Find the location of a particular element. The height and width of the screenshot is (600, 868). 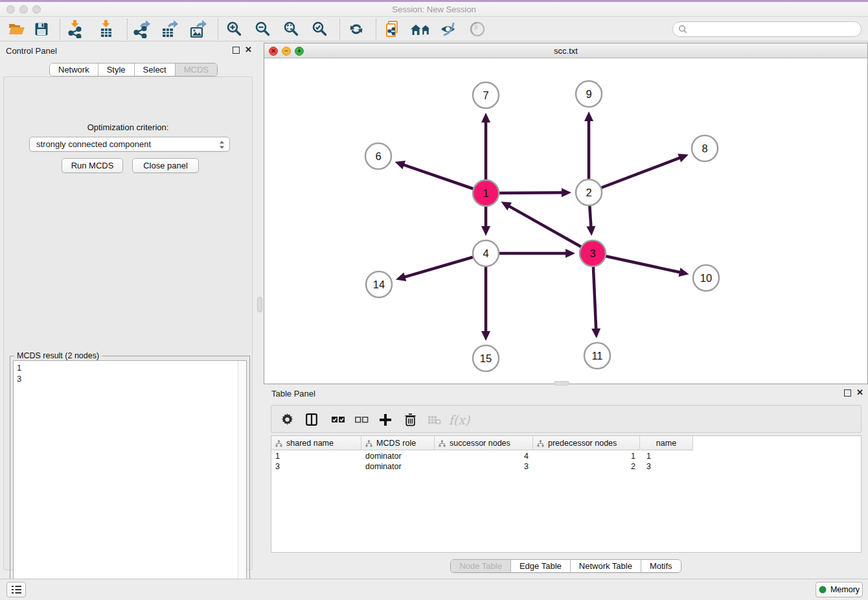

tab-mcds: MCDS is located at coordinates (196, 70).